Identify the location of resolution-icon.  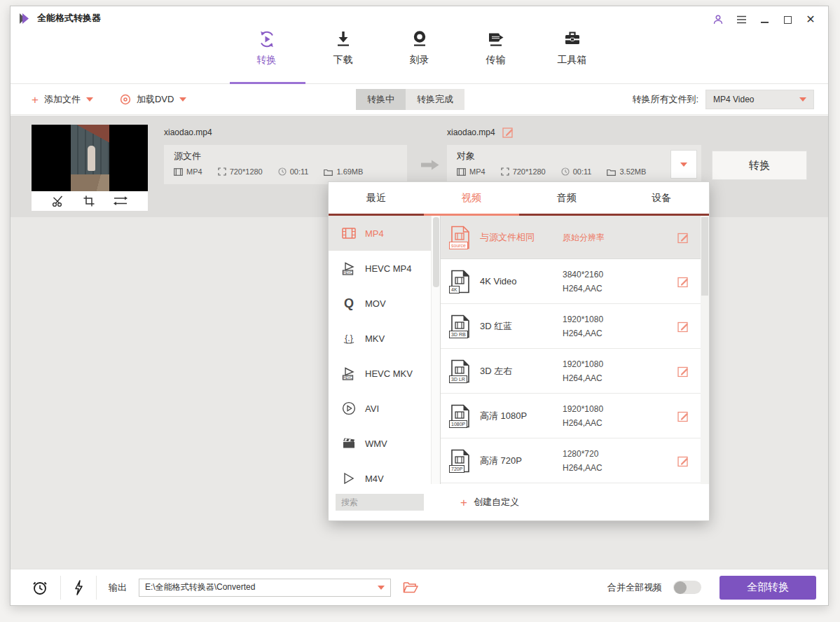
(222, 172).